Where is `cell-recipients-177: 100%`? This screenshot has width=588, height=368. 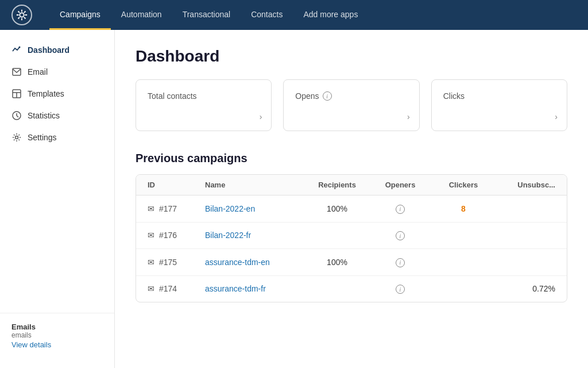 cell-recipients-177: 100% is located at coordinates (337, 209).